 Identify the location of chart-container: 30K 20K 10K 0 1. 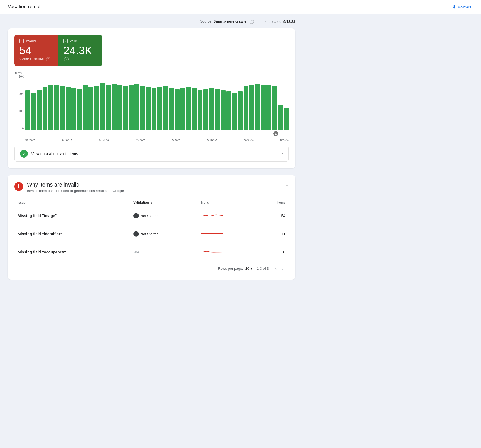
(152, 103).